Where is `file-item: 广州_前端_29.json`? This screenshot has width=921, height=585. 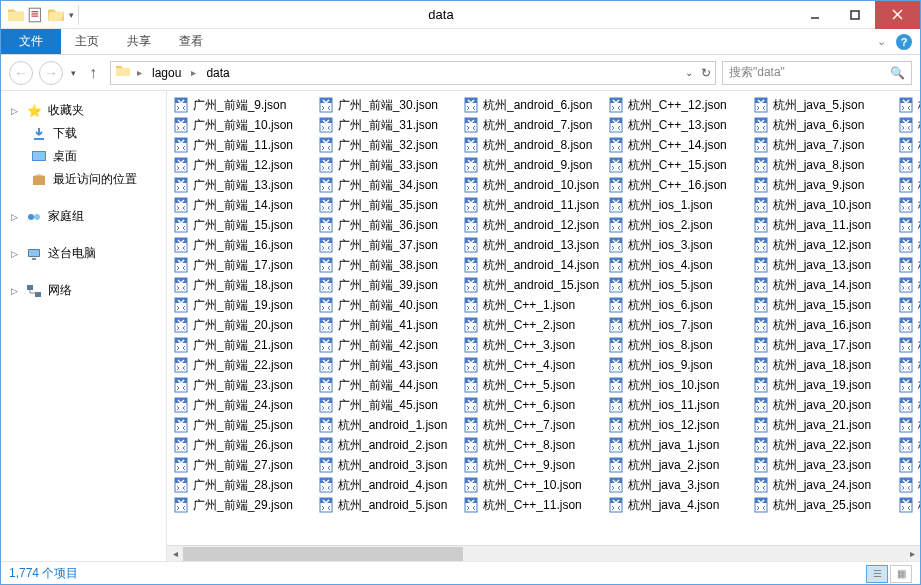 file-item: 广州_前端_29.json is located at coordinates (244, 505).